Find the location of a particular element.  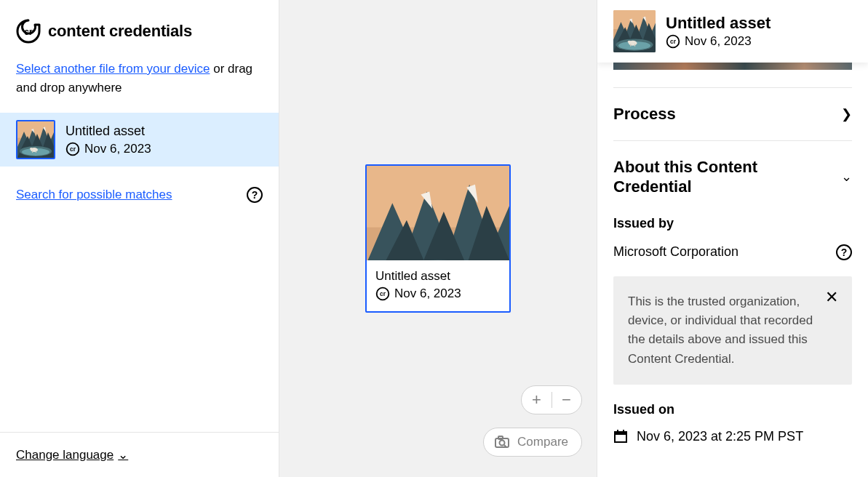

section-process: Process ❯ is located at coordinates (733, 114).